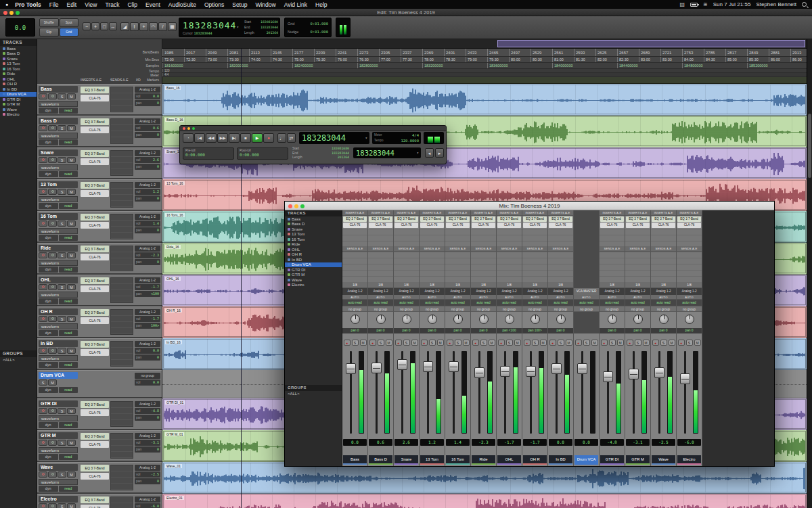  Describe the element at coordinates (380, 460) in the screenshot. I see `strip-track-name: Bass D` at that location.